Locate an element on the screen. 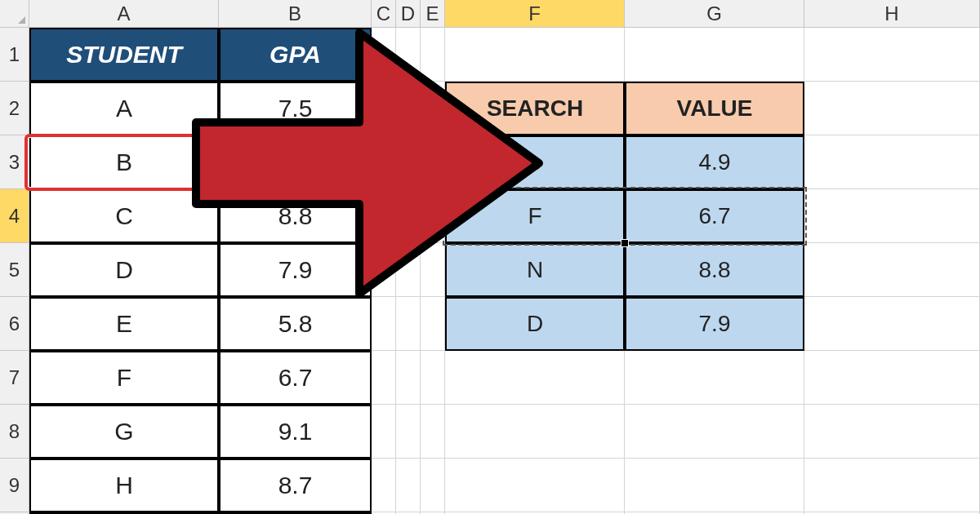 This screenshot has width=980, height=514. column-header-E: E is located at coordinates (433, 14).